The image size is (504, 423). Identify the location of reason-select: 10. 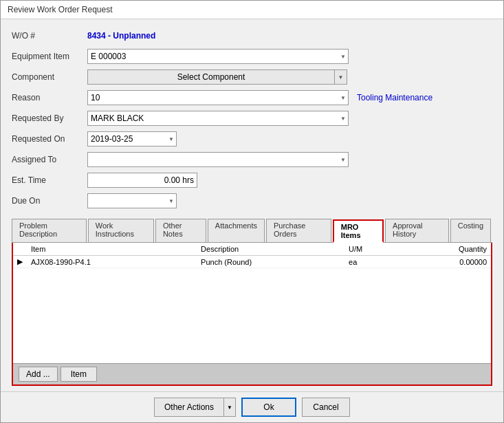
(218, 98).